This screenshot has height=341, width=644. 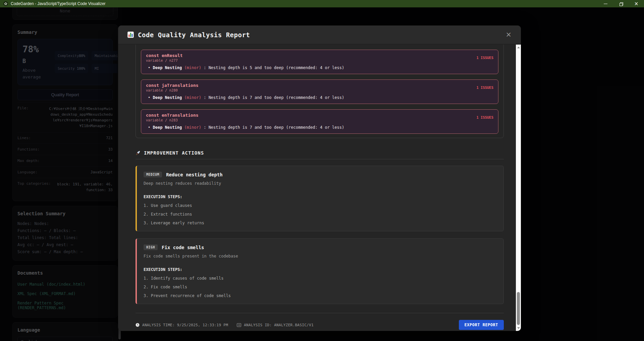 What do you see at coordinates (320, 159) in the screenshot?
I see `actions-divider` at bounding box center [320, 159].